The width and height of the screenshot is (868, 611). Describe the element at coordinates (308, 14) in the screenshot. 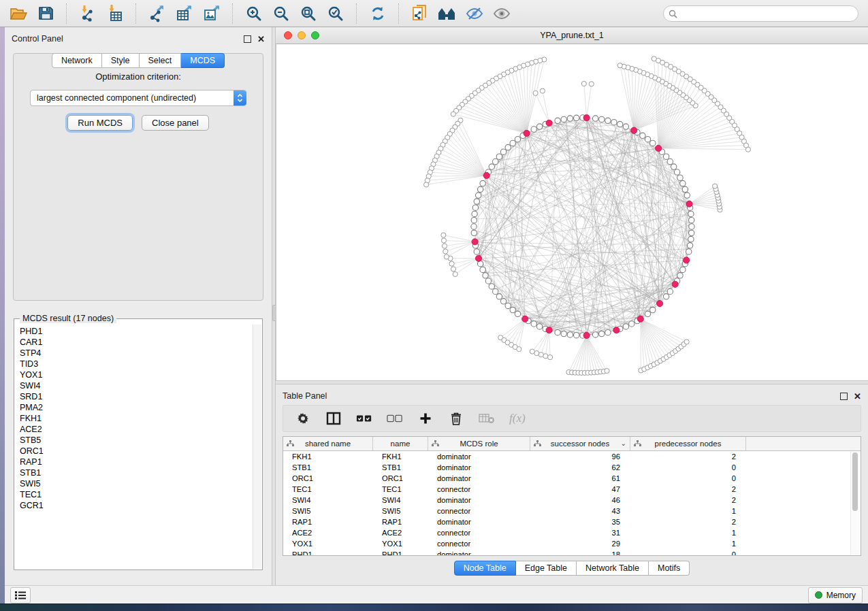

I see `zoom-fit-icon` at that location.